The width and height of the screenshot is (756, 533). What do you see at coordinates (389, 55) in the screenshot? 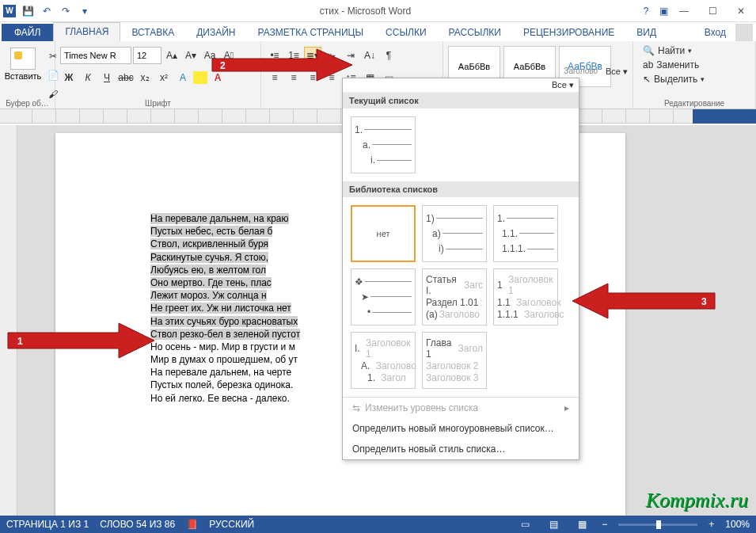
I see `show-marks-button: ¶` at bounding box center [389, 55].